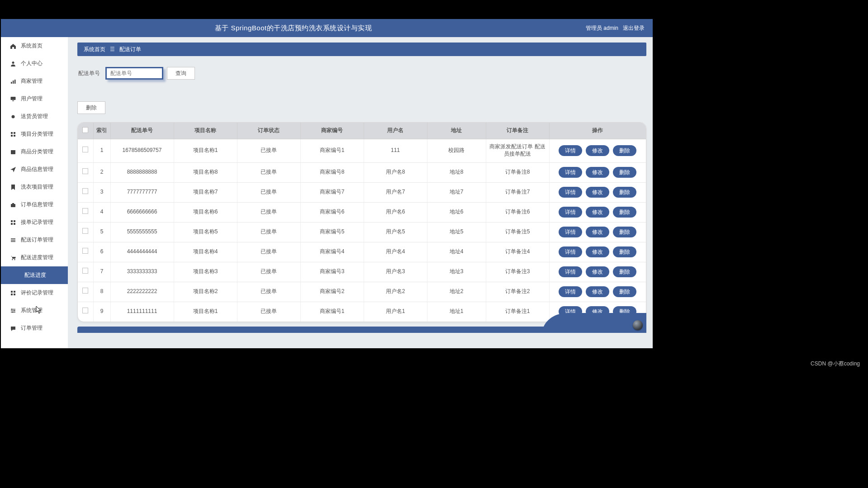  I want to click on sidebar-item-16: 订单管理, so click(34, 328).